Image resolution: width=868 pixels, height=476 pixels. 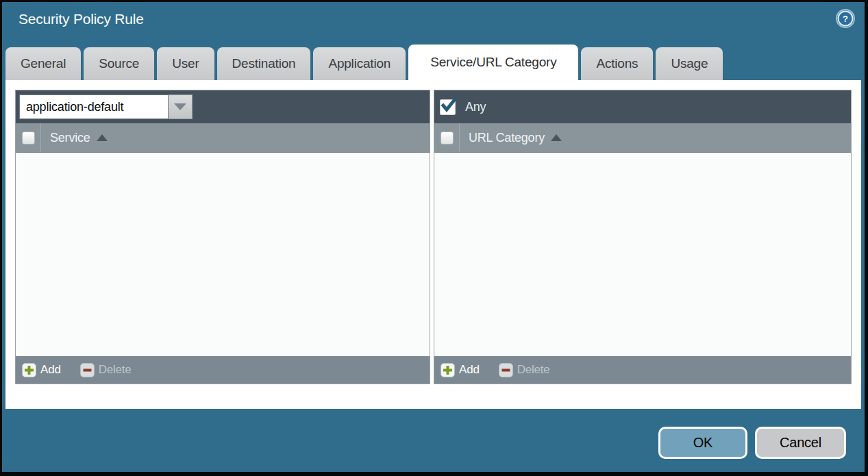 I want to click on service-type-dropdown-value: application-default, so click(x=94, y=107).